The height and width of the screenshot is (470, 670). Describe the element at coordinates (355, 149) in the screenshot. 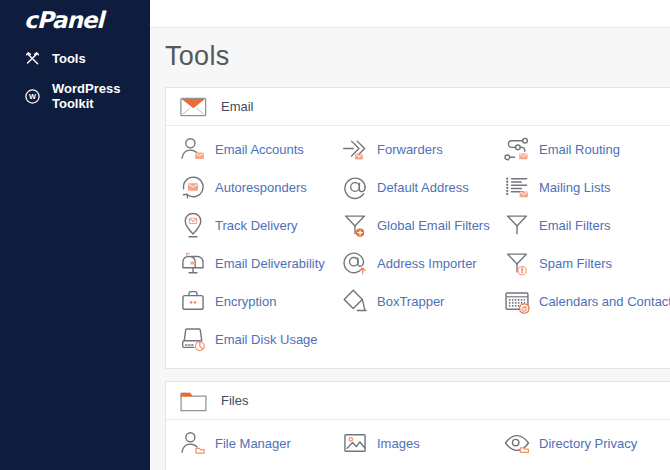

I see `forwarders-icon` at that location.